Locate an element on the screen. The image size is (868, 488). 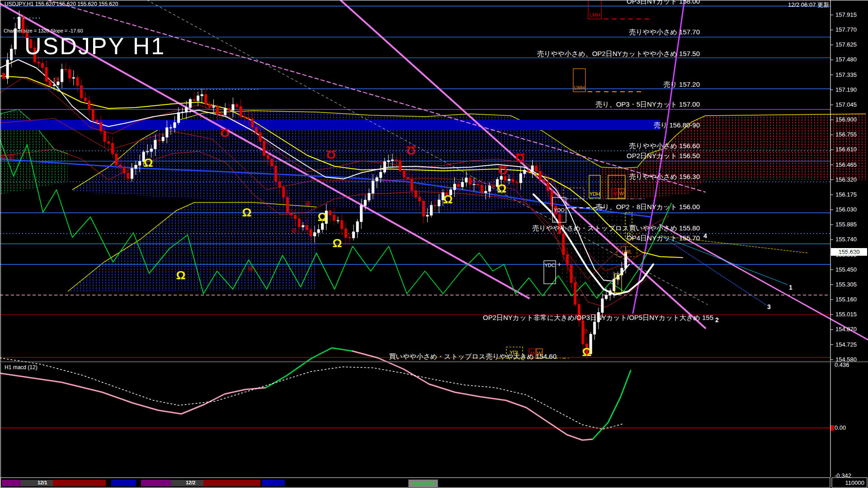
marker-box-label: M is located at coordinates (615, 193).